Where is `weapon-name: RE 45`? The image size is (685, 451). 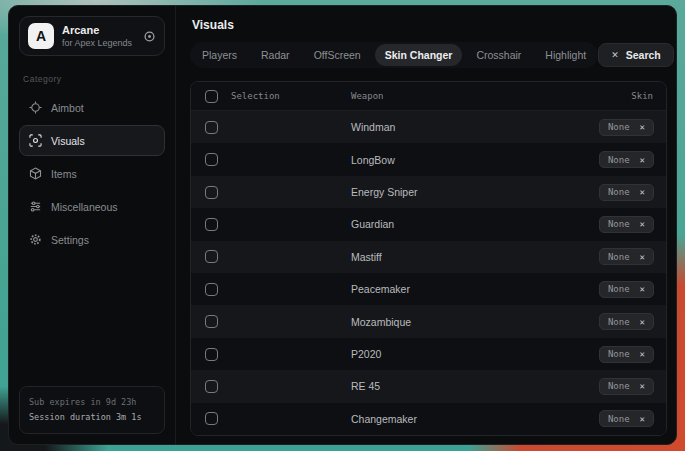 weapon-name: RE 45 is located at coordinates (448, 386).